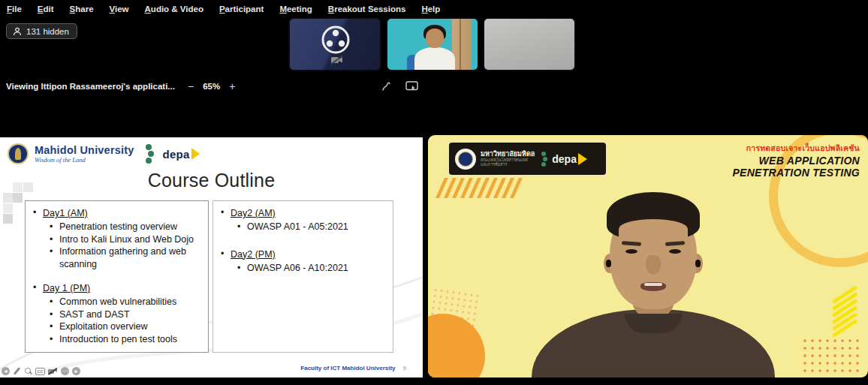 The width and height of the screenshot is (868, 385). What do you see at coordinates (653, 265) in the screenshot?
I see `presenter-nose` at bounding box center [653, 265].